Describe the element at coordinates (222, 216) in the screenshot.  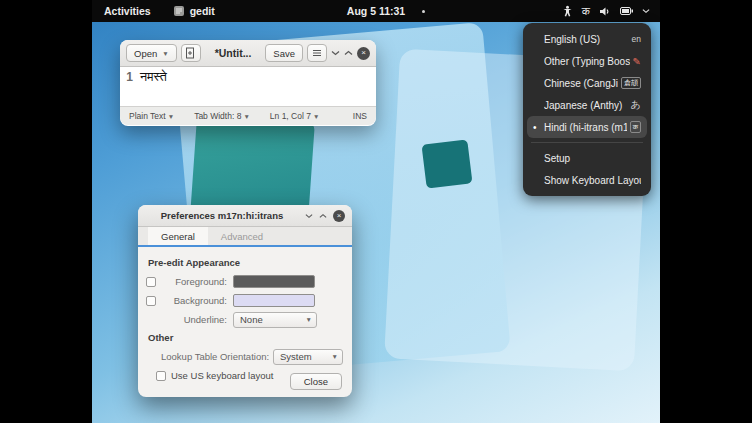
I see `dialog-title: Preferences m17n:hi:itrans` at that location.